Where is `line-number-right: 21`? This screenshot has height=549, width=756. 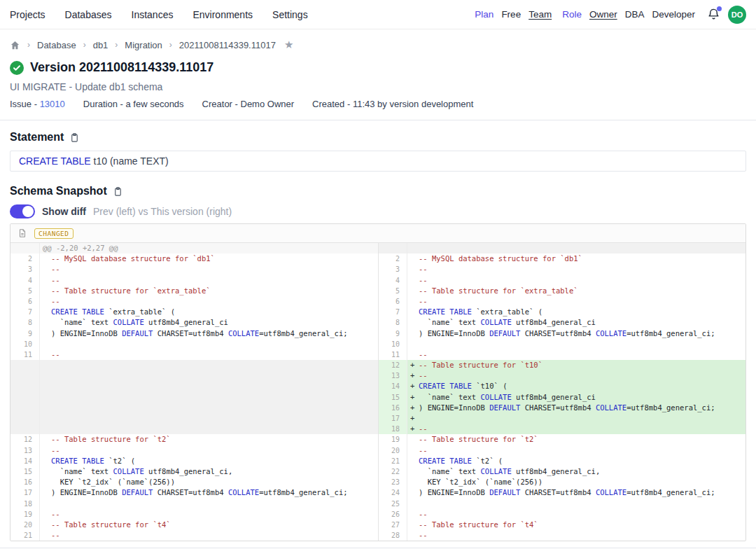
line-number-right: 21 is located at coordinates (393, 461).